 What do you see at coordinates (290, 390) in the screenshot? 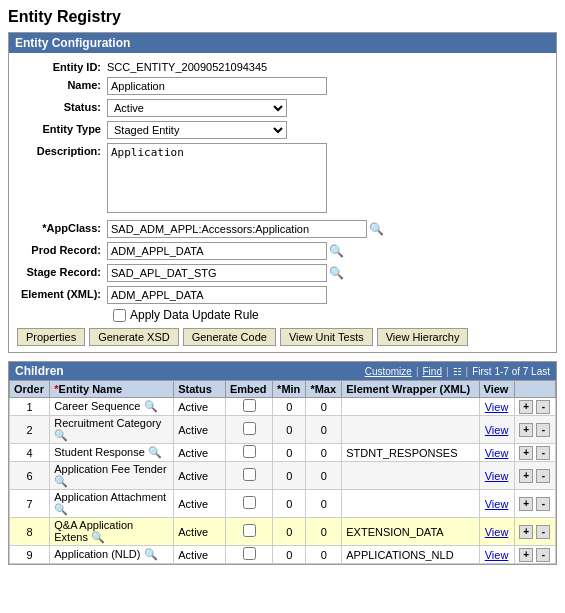
I see `col-header-min: *Min` at bounding box center [290, 390].